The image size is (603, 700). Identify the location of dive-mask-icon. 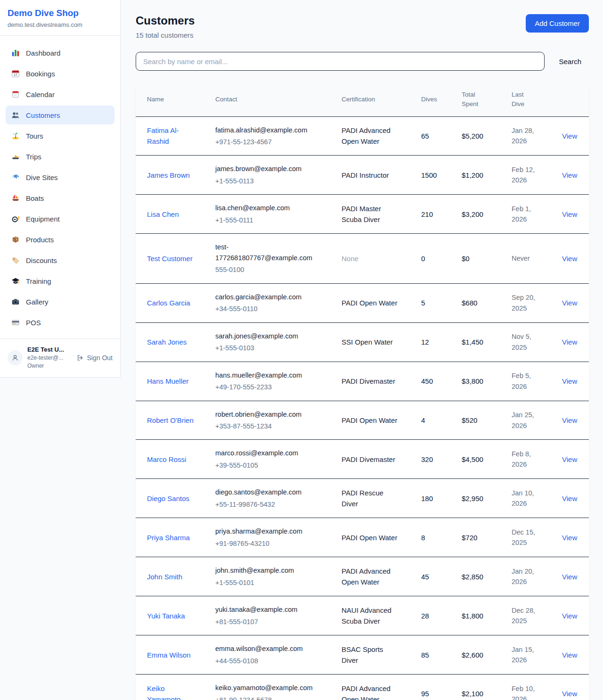
(16, 219).